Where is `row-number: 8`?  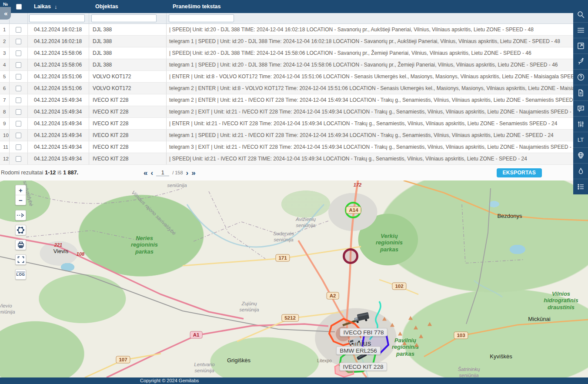 row-number: 8 is located at coordinates (5, 112).